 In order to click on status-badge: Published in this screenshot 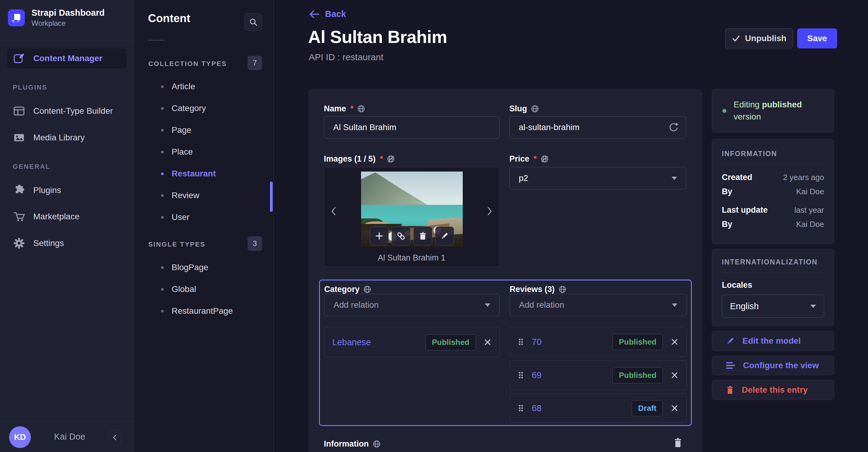, I will do `click(451, 342)`.